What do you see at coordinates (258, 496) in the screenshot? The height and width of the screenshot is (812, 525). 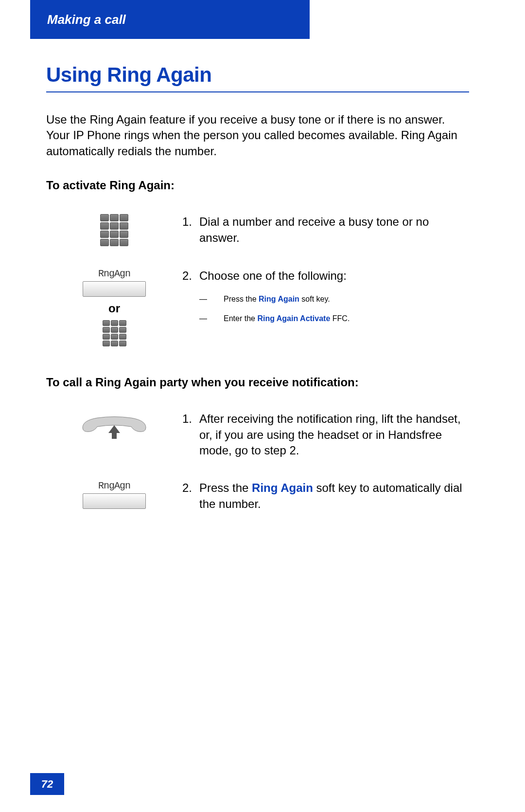 I see `section2-step2: RngAgn 2. Press the Ring Again soft key …` at bounding box center [258, 496].